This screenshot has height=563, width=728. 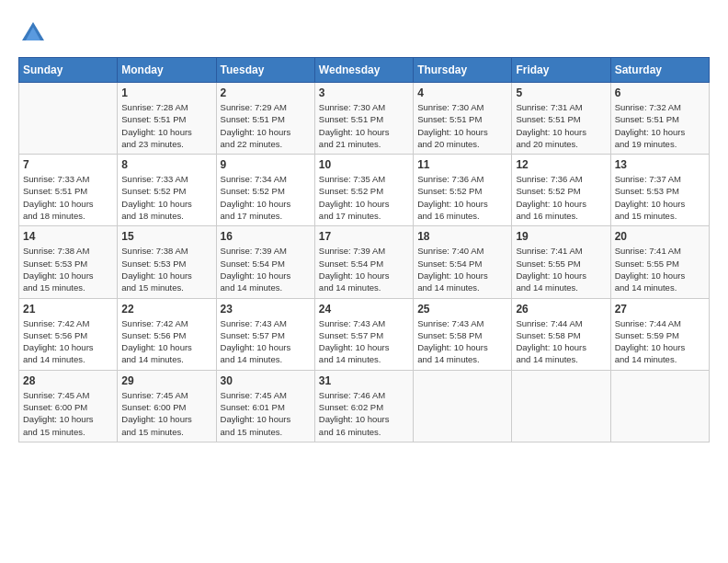 What do you see at coordinates (68, 165) in the screenshot?
I see `day-number: 7` at bounding box center [68, 165].